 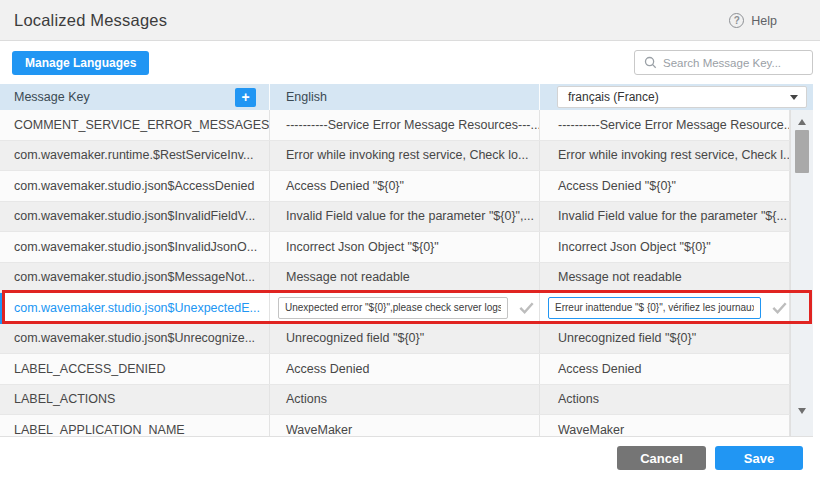 What do you see at coordinates (794, 98) in the screenshot?
I see `chevron-down-icon` at bounding box center [794, 98].